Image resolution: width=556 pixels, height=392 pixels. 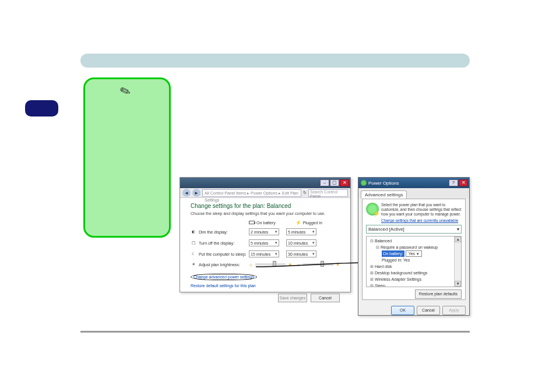 What do you see at coordinates (265, 264) in the screenshot?
I see `row-brightness: ☀ Adjust plan brightness: ☼ ☀ ☼ ☀` at bounding box center [265, 264].